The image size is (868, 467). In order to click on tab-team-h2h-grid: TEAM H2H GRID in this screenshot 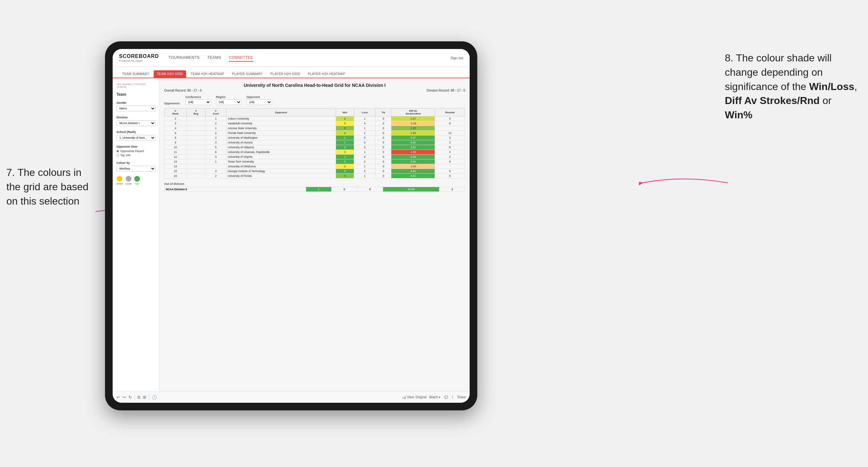, I will do `click(170, 74)`.